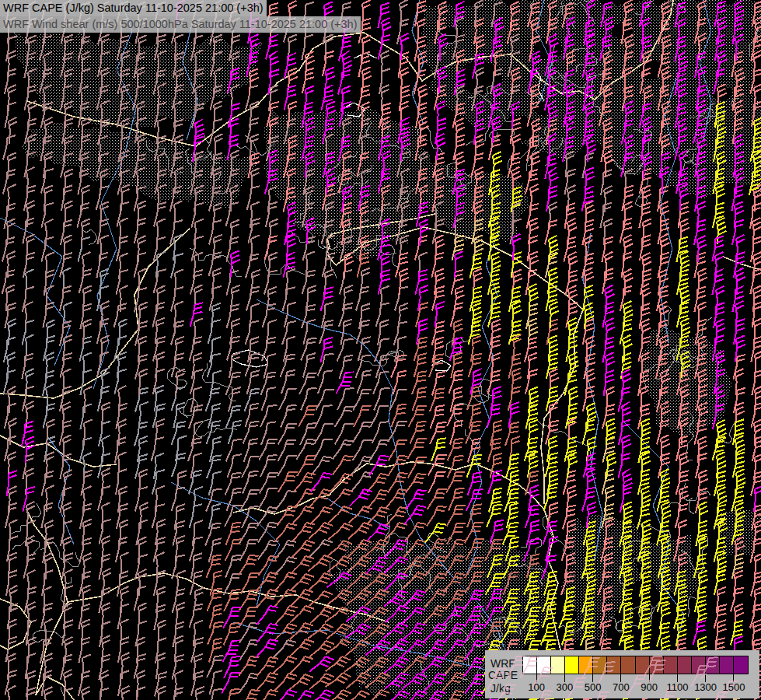 This screenshot has width=761, height=700. I want to click on svg-text: 700, so click(621, 688).